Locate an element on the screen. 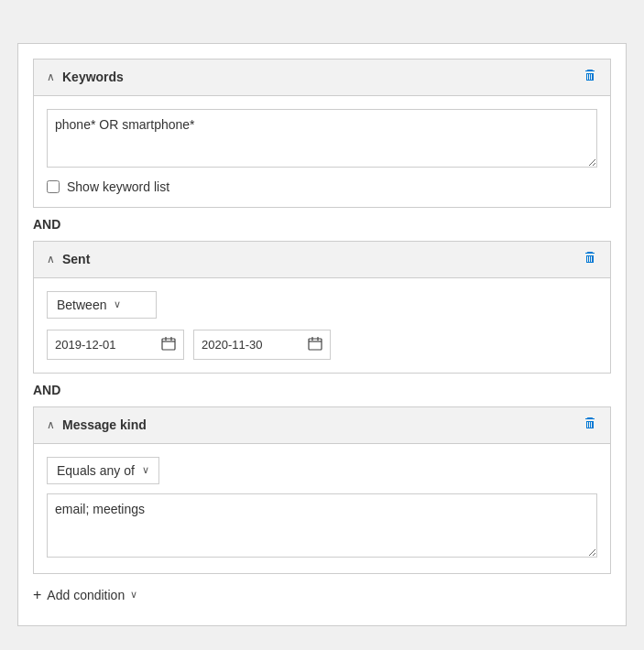 The height and width of the screenshot is (650, 644). calendar-svg-start is located at coordinates (169, 343).